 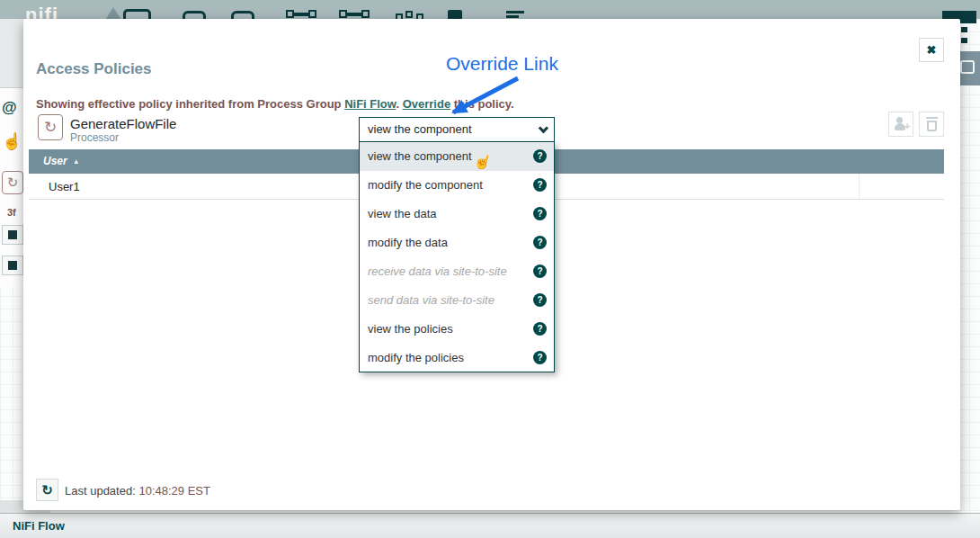 I want to click on toolbar-strip, so click(x=12, y=54).